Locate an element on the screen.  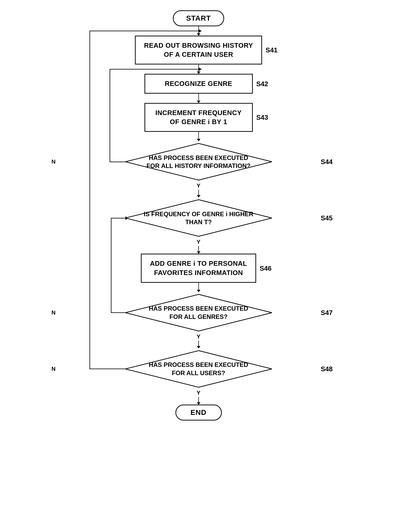
s41-row: READ OUT BROWSING HISTORY OF A CERTAIN U… is located at coordinates (199, 50).